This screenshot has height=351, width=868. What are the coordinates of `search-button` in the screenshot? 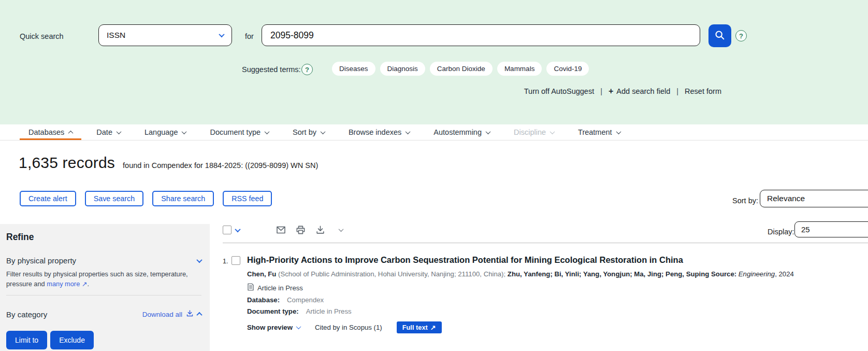 It's located at (720, 36).